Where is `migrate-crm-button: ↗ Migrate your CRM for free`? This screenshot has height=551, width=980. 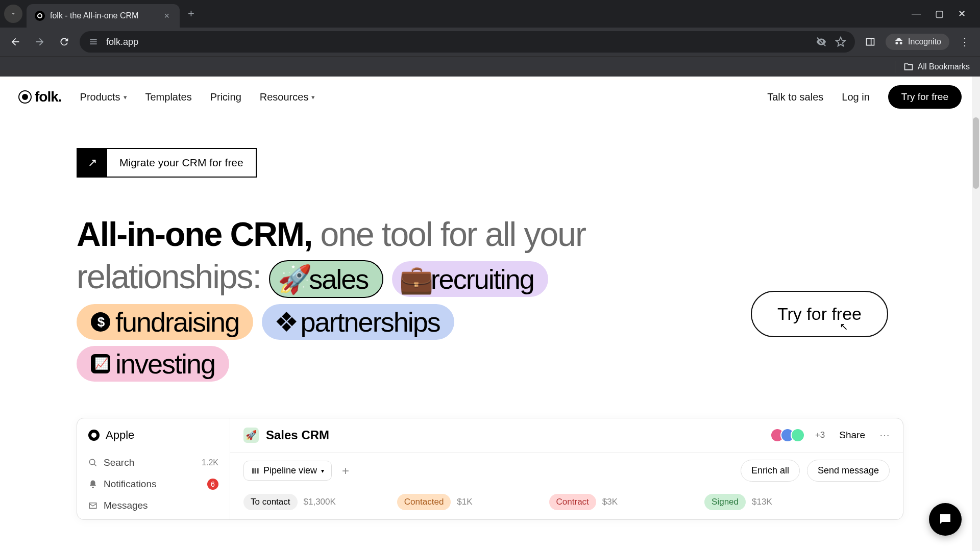
migrate-crm-button: ↗ Migrate your CRM for free is located at coordinates (166, 163).